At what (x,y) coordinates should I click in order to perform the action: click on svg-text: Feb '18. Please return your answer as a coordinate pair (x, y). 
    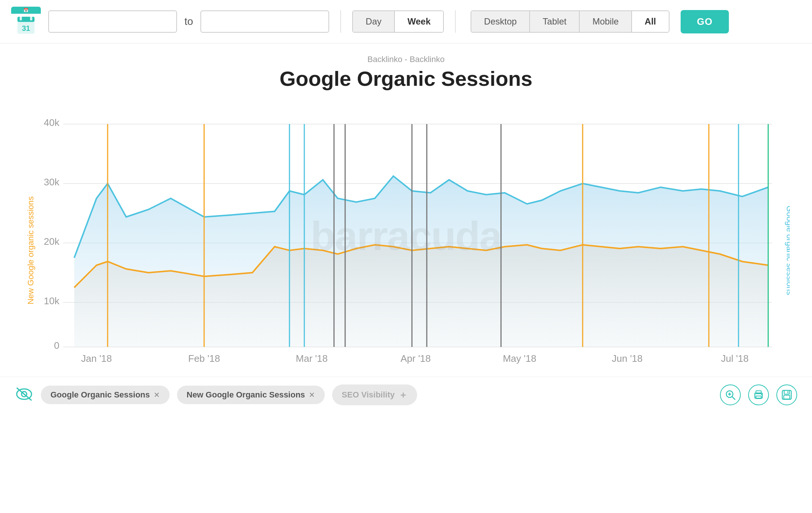
    Looking at the image, I should click on (204, 358).